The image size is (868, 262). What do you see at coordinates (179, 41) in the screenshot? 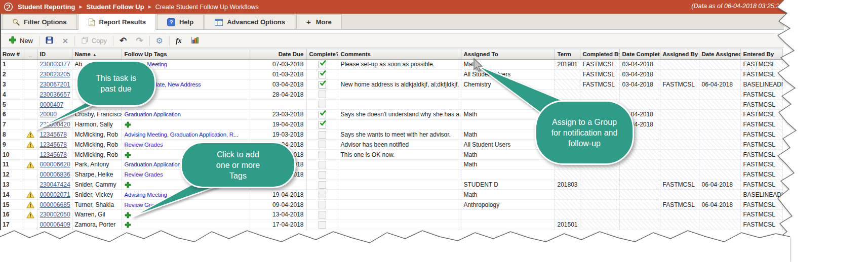
I see `formula-button: fx` at bounding box center [179, 41].